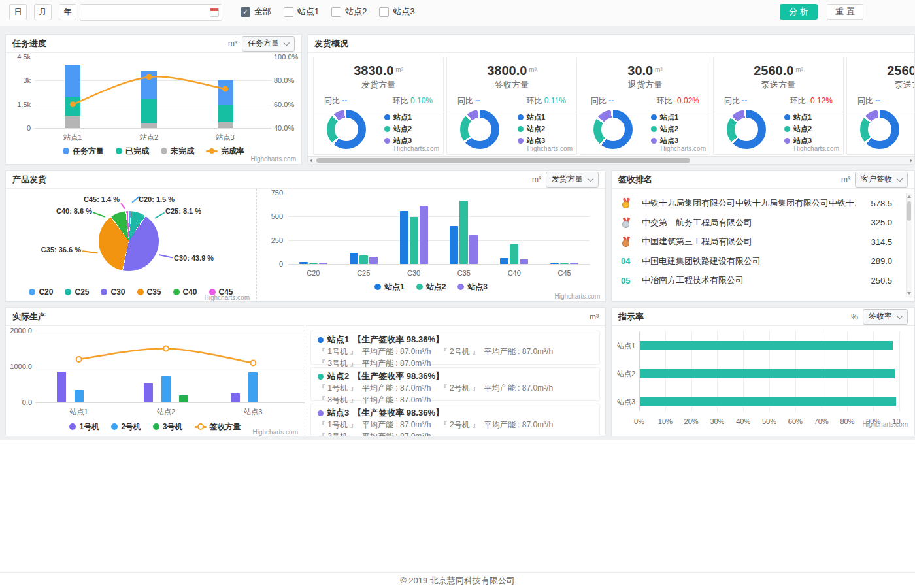 The height and width of the screenshot is (588, 915). I want to click on legend-item: 签收方量, so click(218, 427).